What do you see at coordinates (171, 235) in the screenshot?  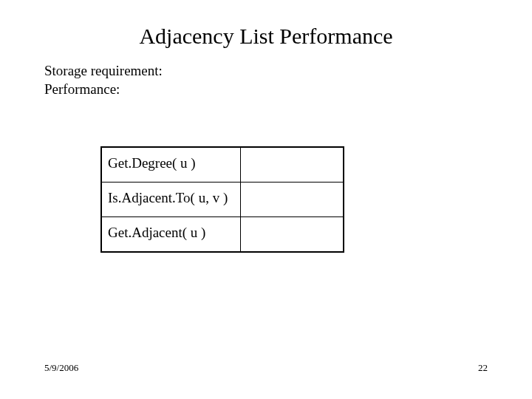 I see `operation-cell: Get.Adjacent( u )` at bounding box center [171, 235].